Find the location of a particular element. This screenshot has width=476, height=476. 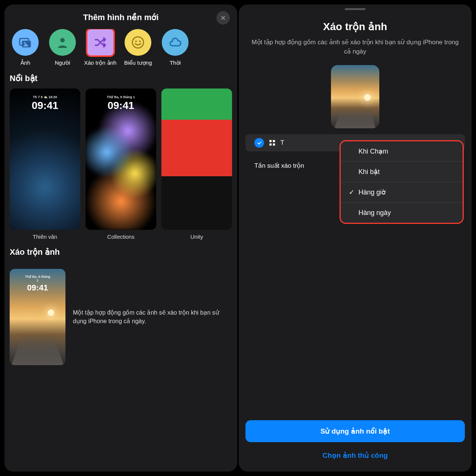

person-icon is located at coordinates (62, 42).